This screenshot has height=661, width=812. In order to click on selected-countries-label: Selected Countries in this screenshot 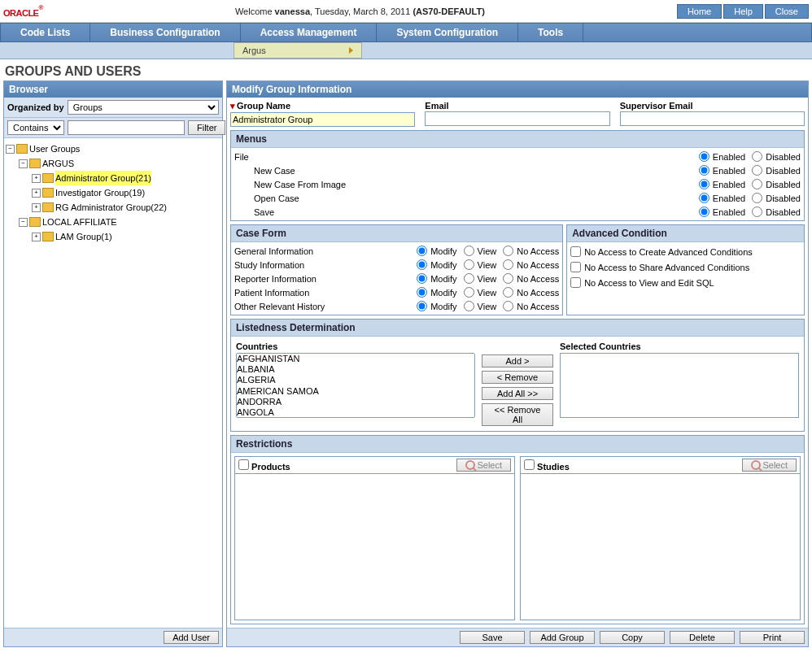, I will do `click(679, 346)`.